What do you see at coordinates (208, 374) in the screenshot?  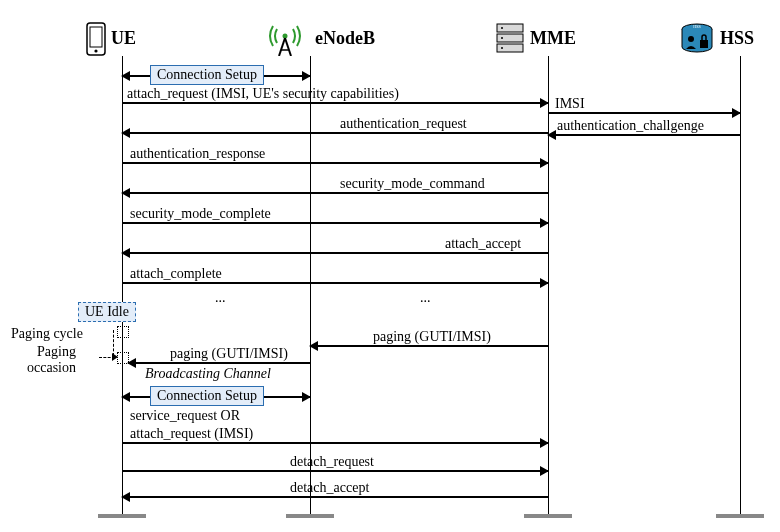 I see `label-broadcasting-channel: Broadcasting Channel` at bounding box center [208, 374].